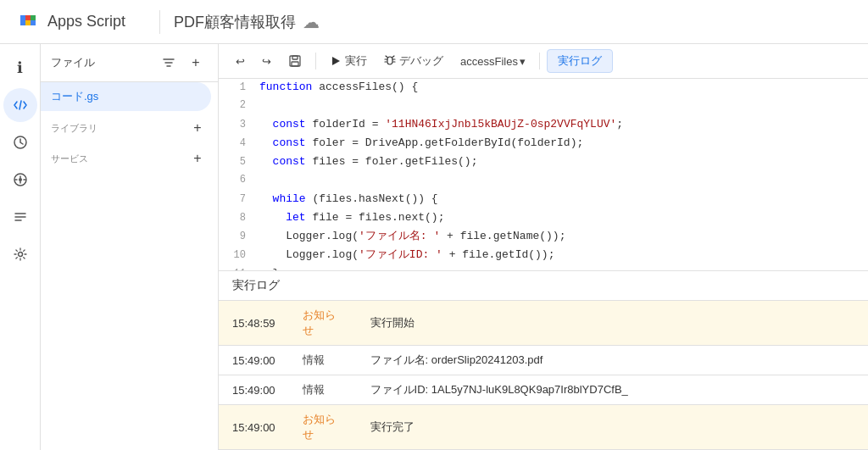  Describe the element at coordinates (27, 22) in the screenshot. I see `google-logo-icon` at that location.